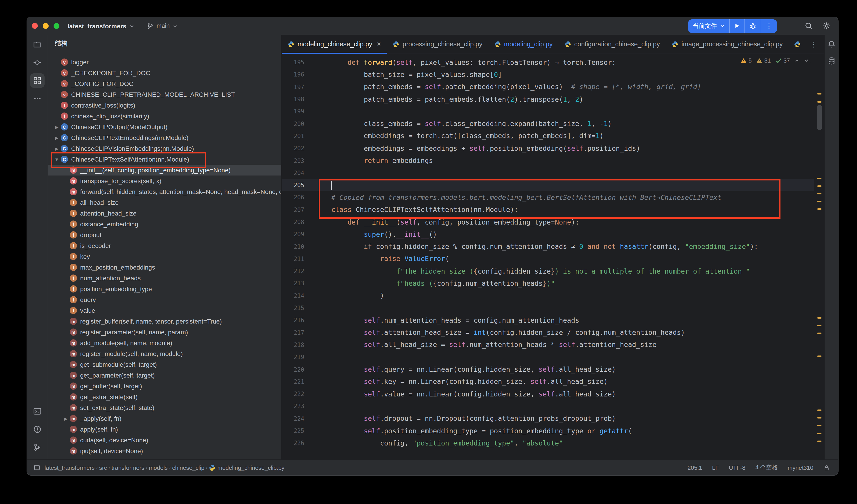 This screenshot has width=857, height=504. What do you see at coordinates (293, 62) in the screenshot?
I see `line-number: 195` at bounding box center [293, 62].